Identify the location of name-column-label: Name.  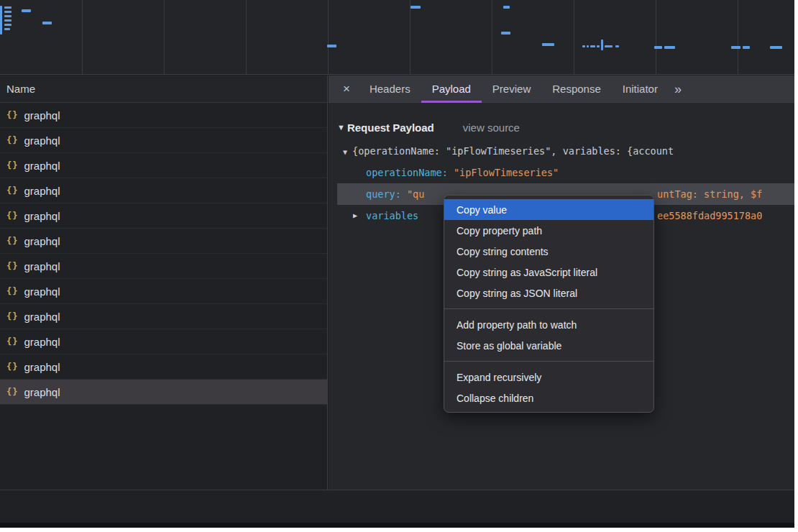
(21, 89).